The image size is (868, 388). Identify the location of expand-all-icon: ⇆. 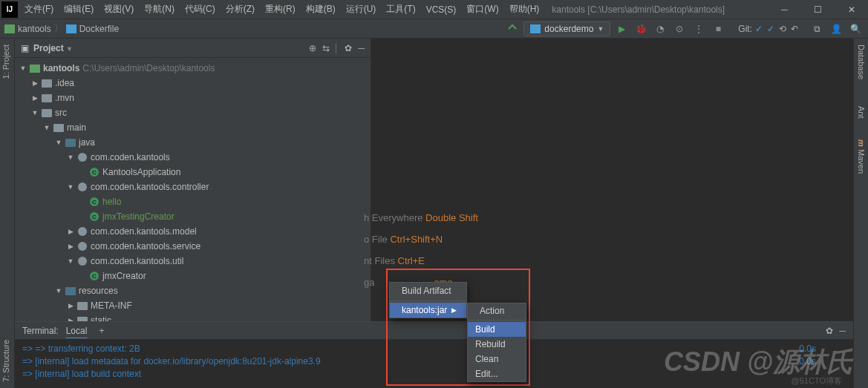
(326, 48).